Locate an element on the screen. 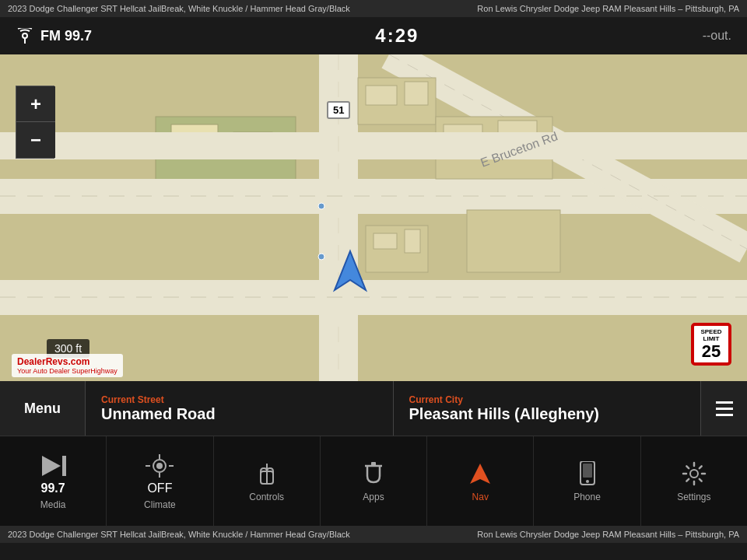  top-bar-left: 2023 Dodge Challenger SRT Hellcat JailBr… is located at coordinates (179, 9).